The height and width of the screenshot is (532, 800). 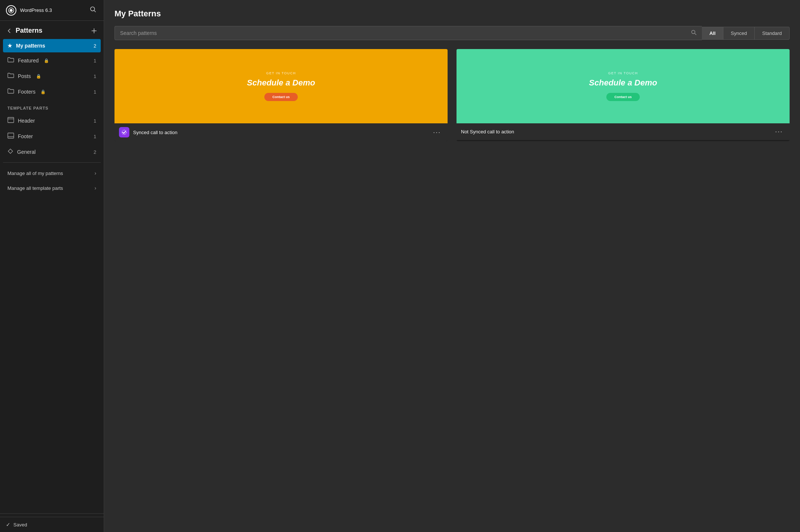 What do you see at coordinates (52, 46) in the screenshot?
I see `sidebar-item-my-patterns: ★ My patterns 2` at bounding box center [52, 46].